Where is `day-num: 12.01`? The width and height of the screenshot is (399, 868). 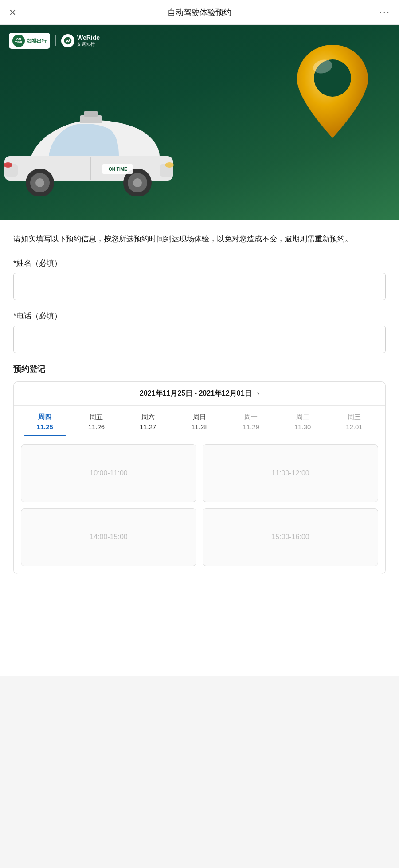 day-num: 12.01 is located at coordinates (354, 427).